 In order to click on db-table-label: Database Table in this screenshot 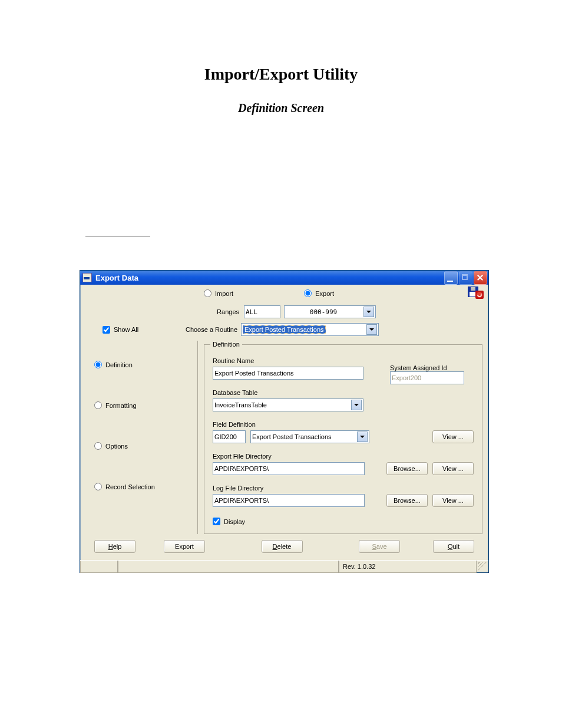, I will do `click(343, 393)`.